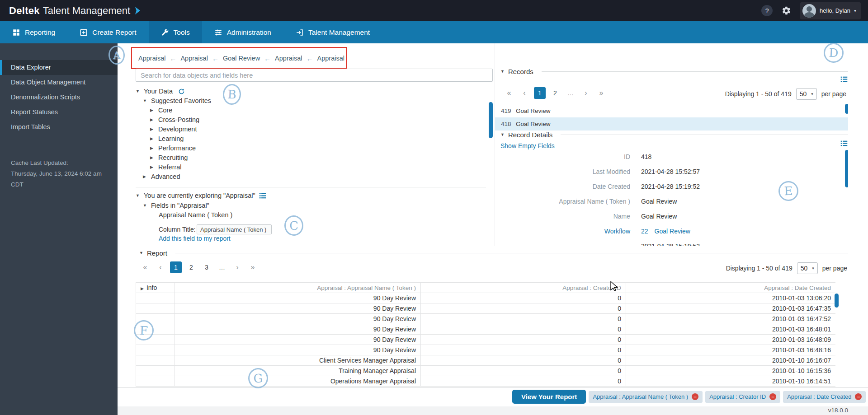 This screenshot has height=415, width=868. Describe the element at coordinates (179, 120) in the screenshot. I see `tree-cross-posting-label: Cross-Posting` at that location.